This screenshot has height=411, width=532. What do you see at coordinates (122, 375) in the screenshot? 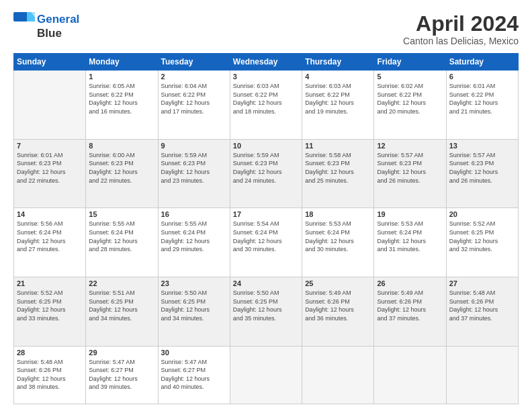
I see `cell-5-2: 29Sunrise: 5:47 AMSunset: 6:27 PMDayligh…` at bounding box center [122, 375].